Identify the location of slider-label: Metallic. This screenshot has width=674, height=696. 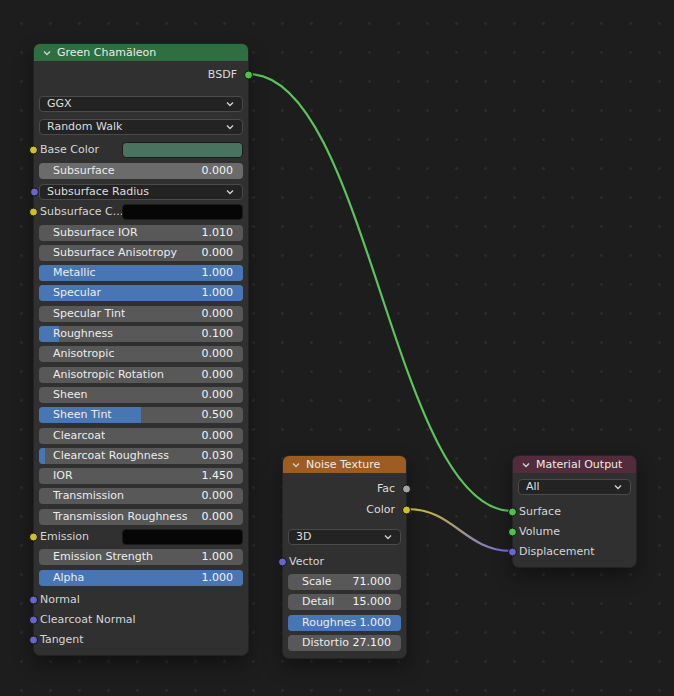
(74, 273).